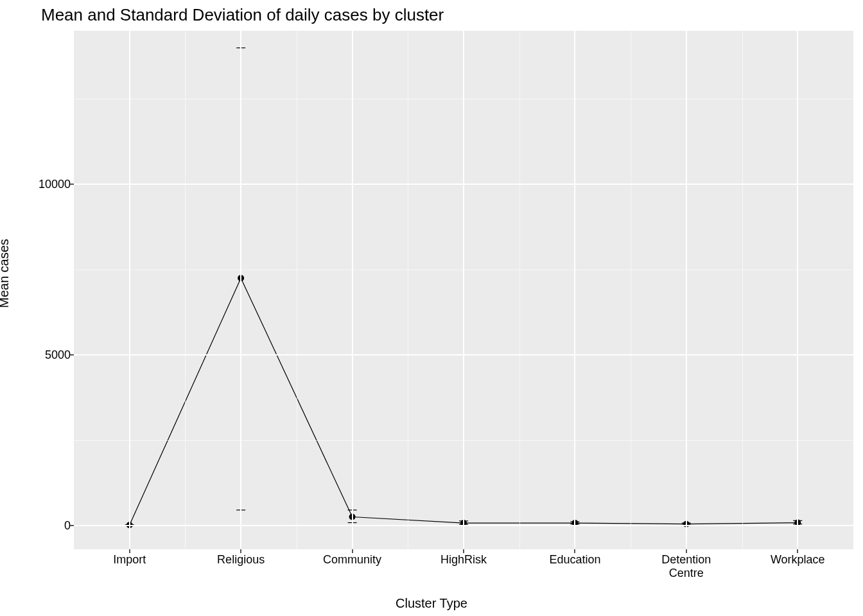  Describe the element at coordinates (58, 355) in the screenshot. I see `y-tick-label: 5000` at that location.